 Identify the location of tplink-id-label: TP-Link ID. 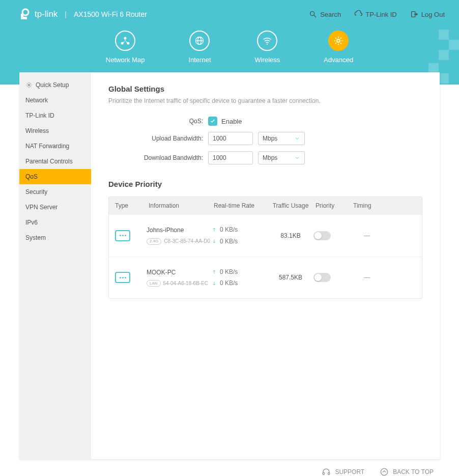
(381, 14).